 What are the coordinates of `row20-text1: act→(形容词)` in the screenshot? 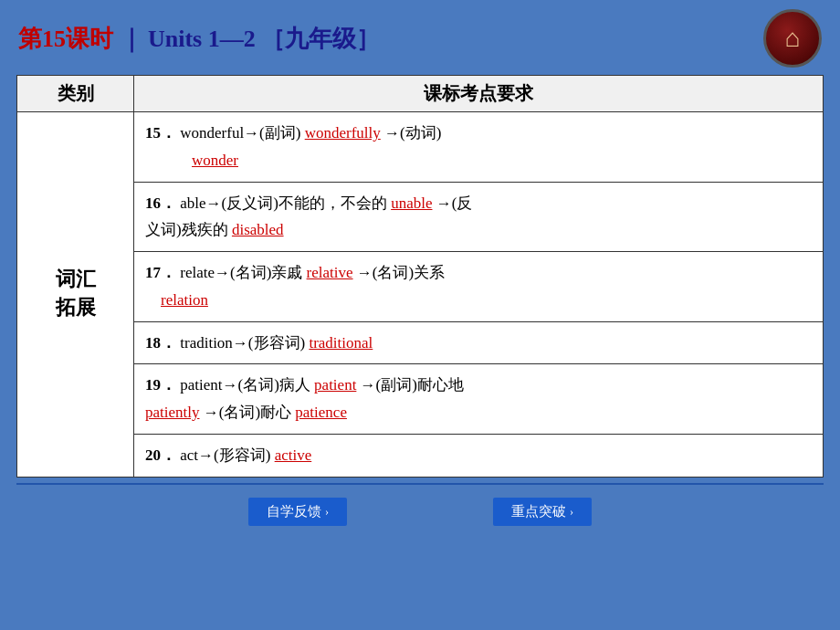 It's located at (226, 455).